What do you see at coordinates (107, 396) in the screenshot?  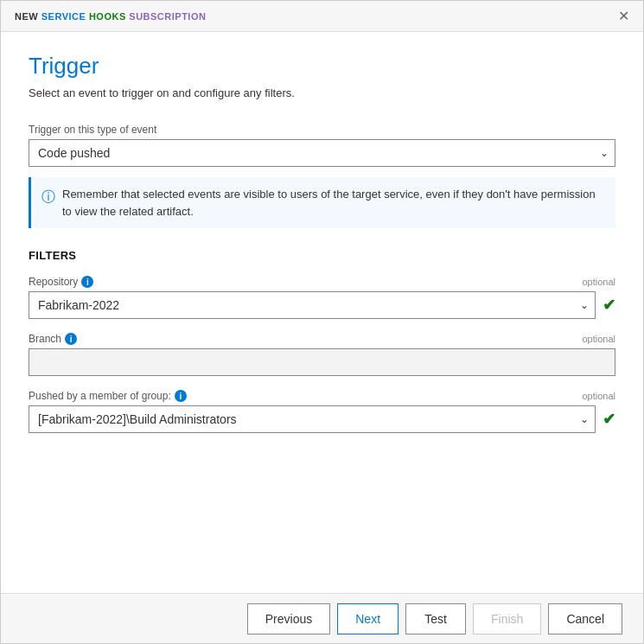 I see `pushed-by-label-left: Pushed by a member of group: i` at bounding box center [107, 396].